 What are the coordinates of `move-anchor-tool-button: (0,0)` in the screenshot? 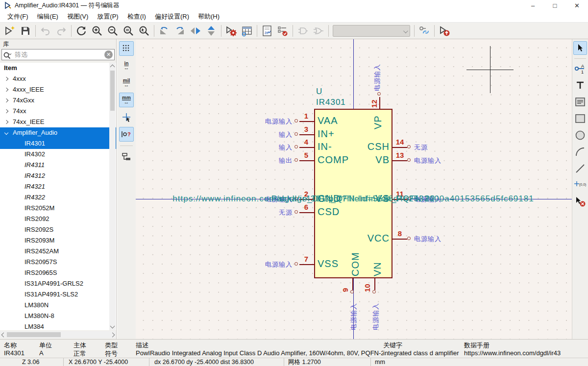 It's located at (580, 185).